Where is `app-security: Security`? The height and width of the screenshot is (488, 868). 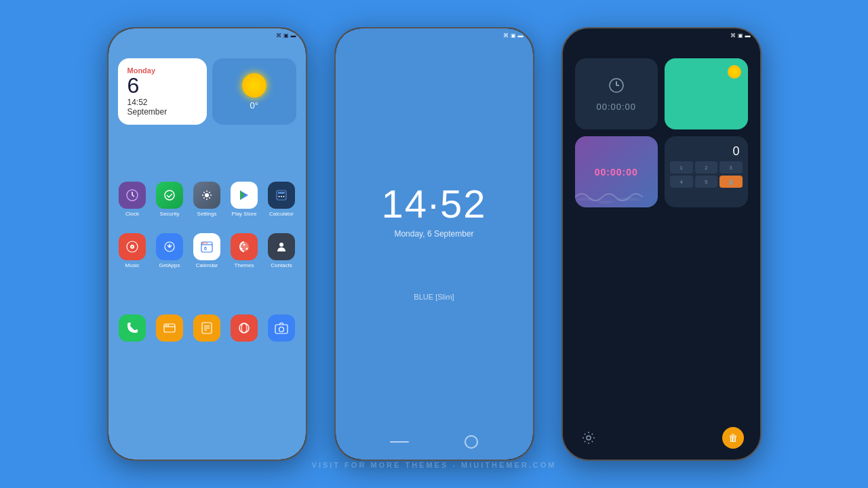
app-security: Security is located at coordinates (170, 199).